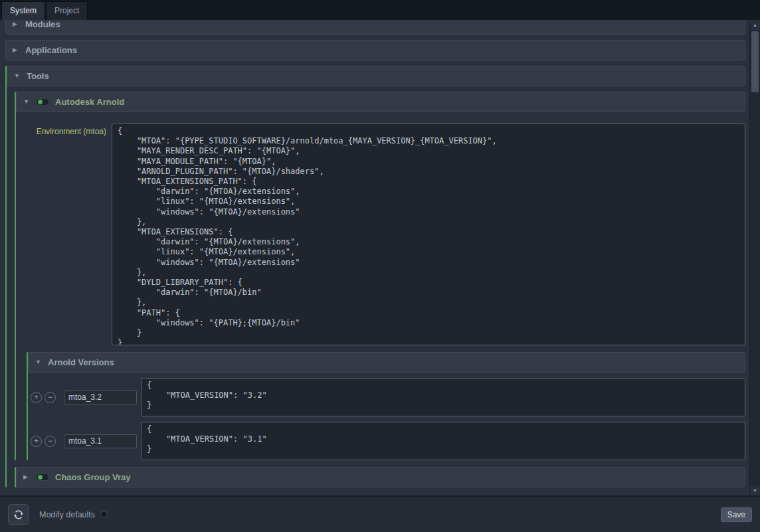  What do you see at coordinates (755, 258) in the screenshot?
I see `vertical-scrollbar: ▲ ▼` at bounding box center [755, 258].